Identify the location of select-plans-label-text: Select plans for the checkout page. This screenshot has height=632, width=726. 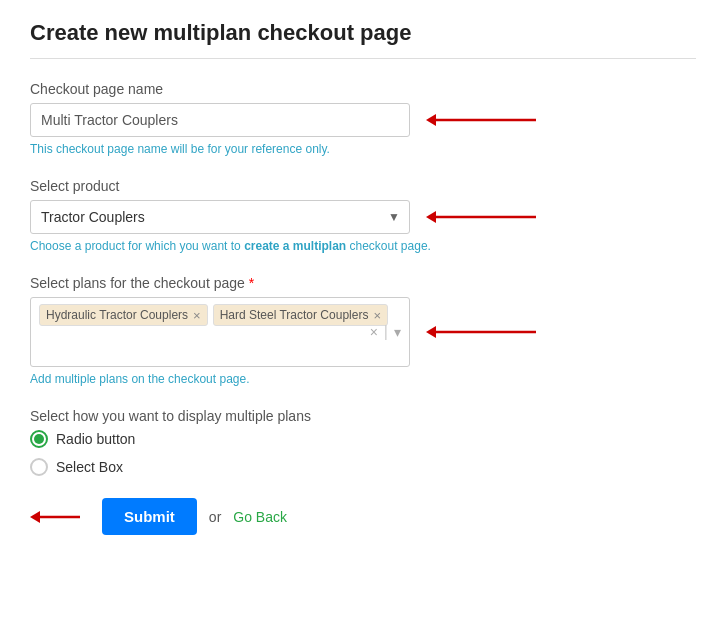
(138, 283).